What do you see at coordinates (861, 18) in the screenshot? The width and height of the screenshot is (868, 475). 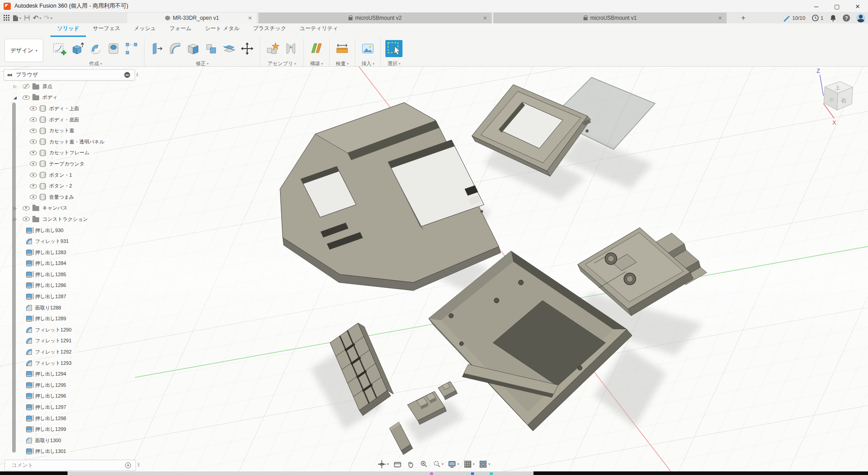 I see `user-avatar` at bounding box center [861, 18].